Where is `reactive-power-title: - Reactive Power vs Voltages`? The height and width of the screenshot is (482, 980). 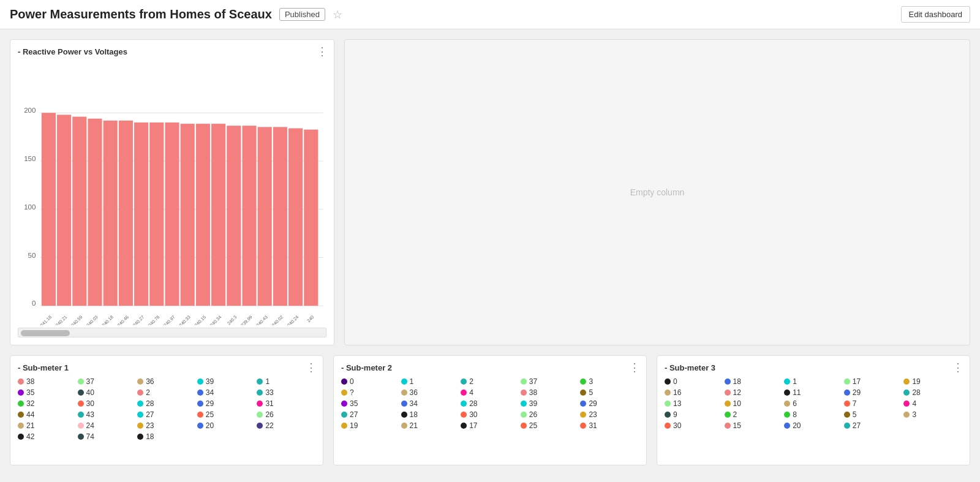 reactive-power-title: - Reactive Power vs Voltages is located at coordinates (172, 51).